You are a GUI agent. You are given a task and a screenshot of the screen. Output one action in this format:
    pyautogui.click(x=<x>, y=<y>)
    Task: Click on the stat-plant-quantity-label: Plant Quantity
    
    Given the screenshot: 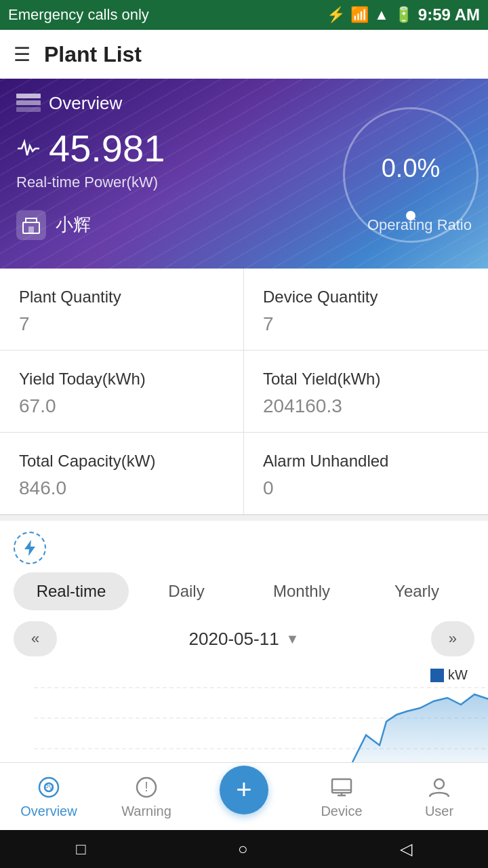 What is the action you would take?
    pyautogui.click(x=122, y=297)
    